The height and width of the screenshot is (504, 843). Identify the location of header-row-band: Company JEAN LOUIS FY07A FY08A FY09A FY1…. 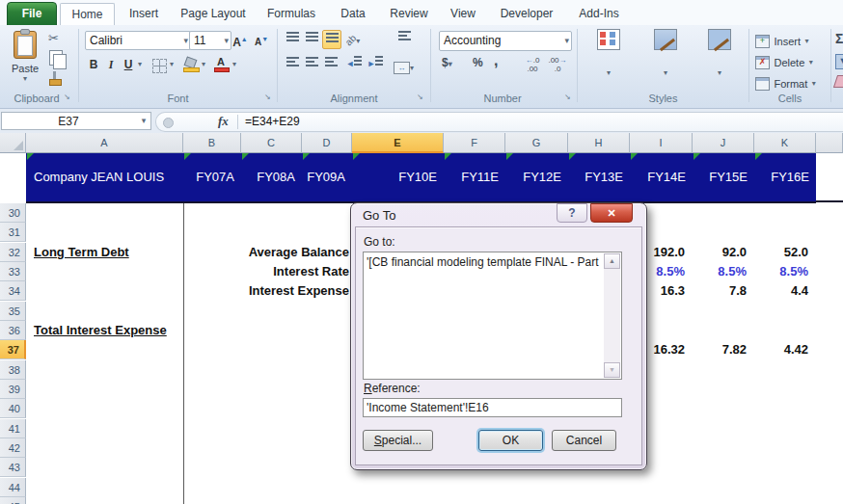
(421, 178).